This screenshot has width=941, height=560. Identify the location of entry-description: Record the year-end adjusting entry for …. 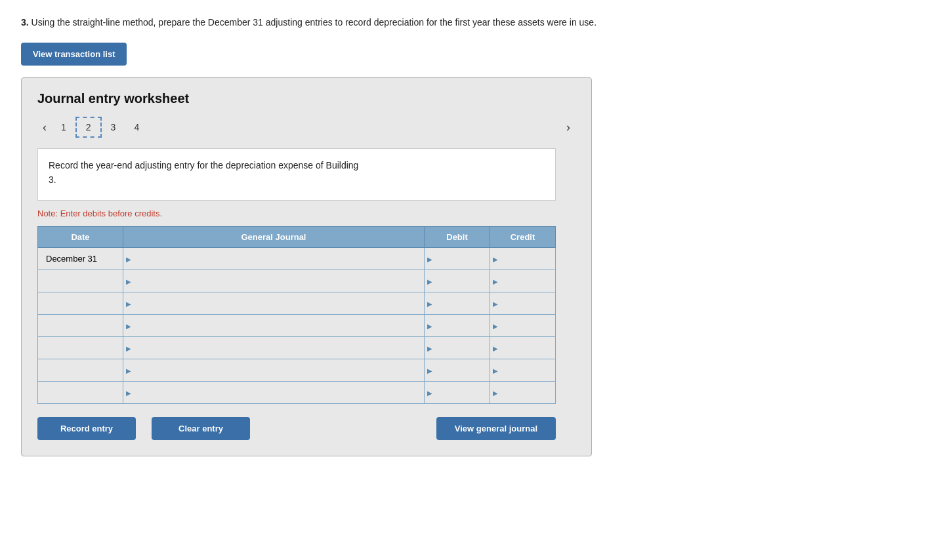
(297, 174).